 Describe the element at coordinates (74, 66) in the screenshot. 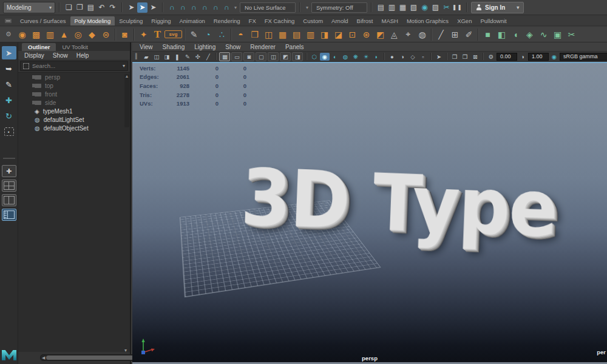

I see `outliner-search: Search... ▾` at that location.